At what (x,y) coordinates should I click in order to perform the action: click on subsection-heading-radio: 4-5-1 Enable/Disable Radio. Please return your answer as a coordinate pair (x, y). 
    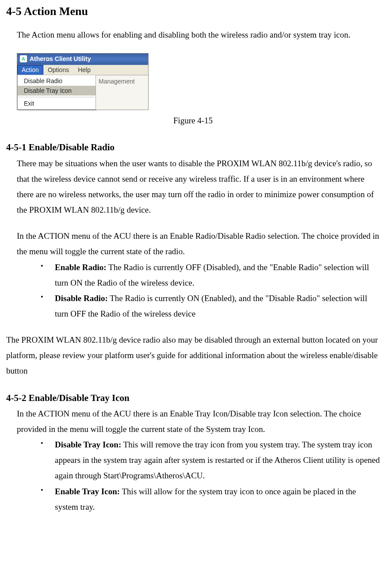
    Looking at the image, I should click on (193, 148).